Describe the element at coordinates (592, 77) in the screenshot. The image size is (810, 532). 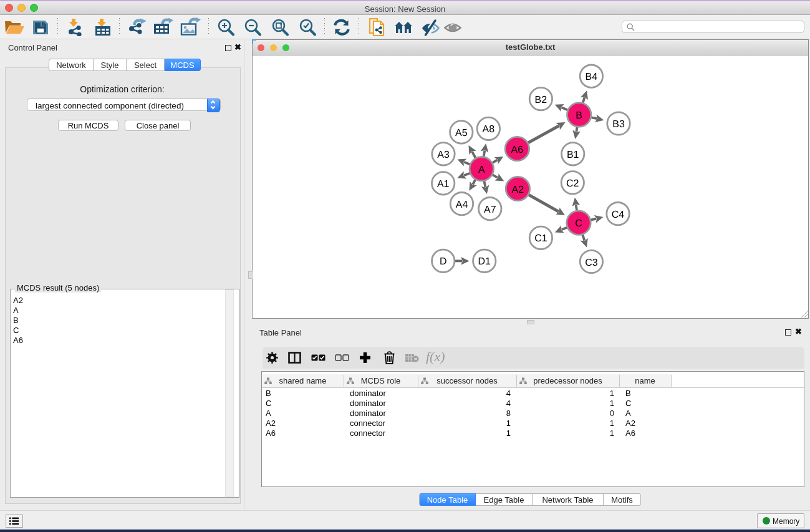
I see `svg-text: B4` at that location.